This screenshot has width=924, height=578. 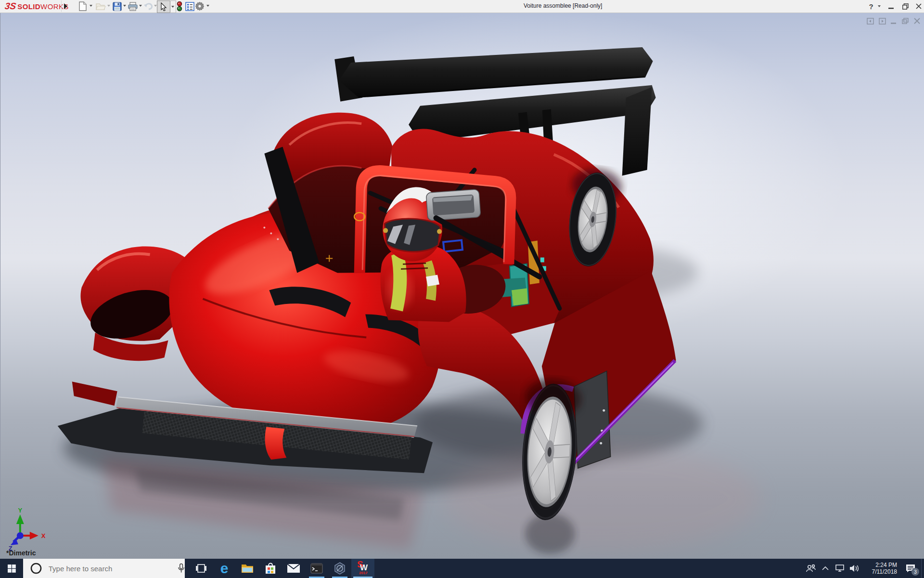 I want to click on solidworks-2017-icon: S W 2017, so click(x=363, y=568).